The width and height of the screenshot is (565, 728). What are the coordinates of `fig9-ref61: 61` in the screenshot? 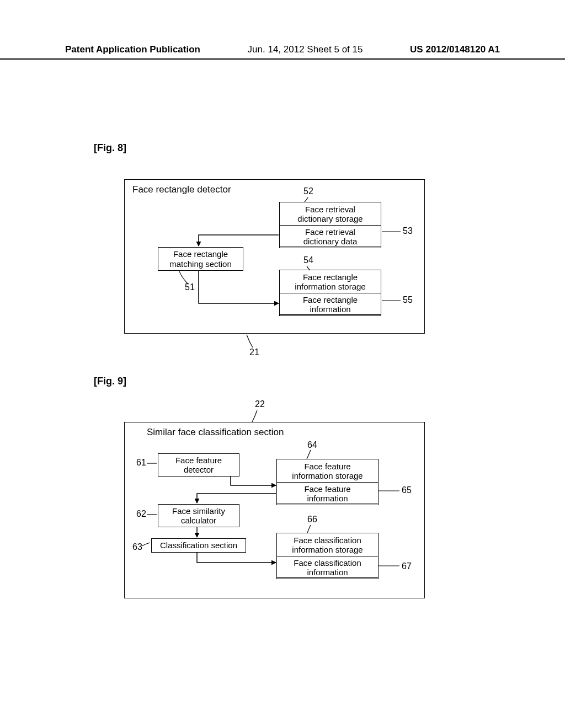 It's located at (141, 463).